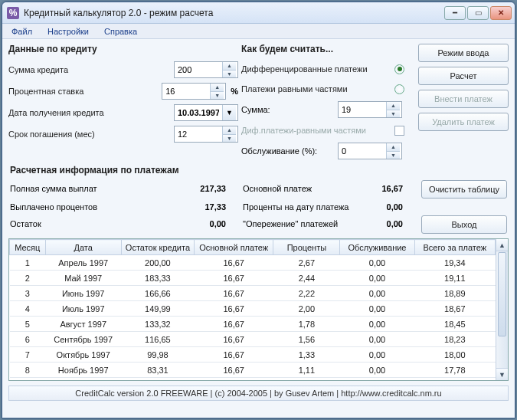 The height and width of the screenshot is (420, 517). Describe the element at coordinates (194, 91) in the screenshot. I see `rate-input: ▲▼` at that location.